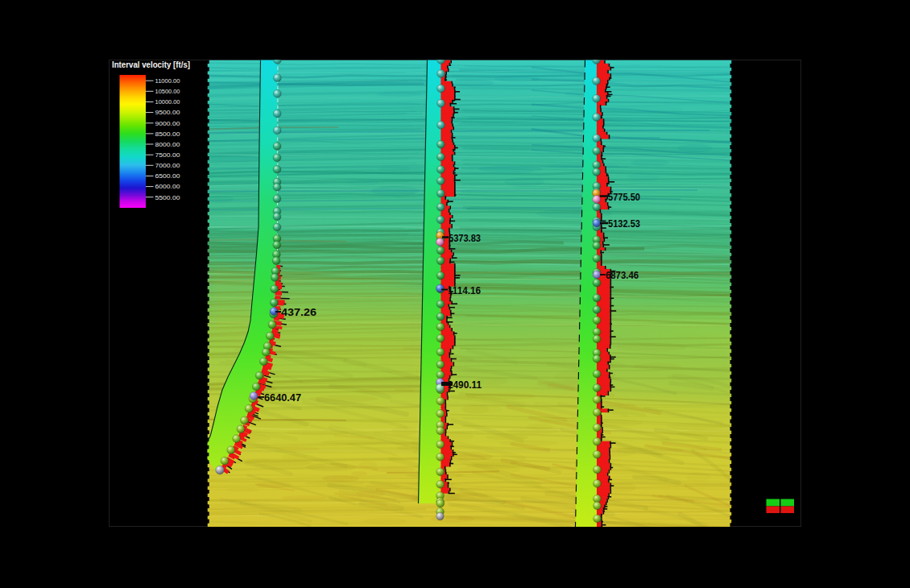 The width and height of the screenshot is (910, 588). Describe the element at coordinates (168, 155) in the screenshot. I see `svg-text: 7500.00` at that location.